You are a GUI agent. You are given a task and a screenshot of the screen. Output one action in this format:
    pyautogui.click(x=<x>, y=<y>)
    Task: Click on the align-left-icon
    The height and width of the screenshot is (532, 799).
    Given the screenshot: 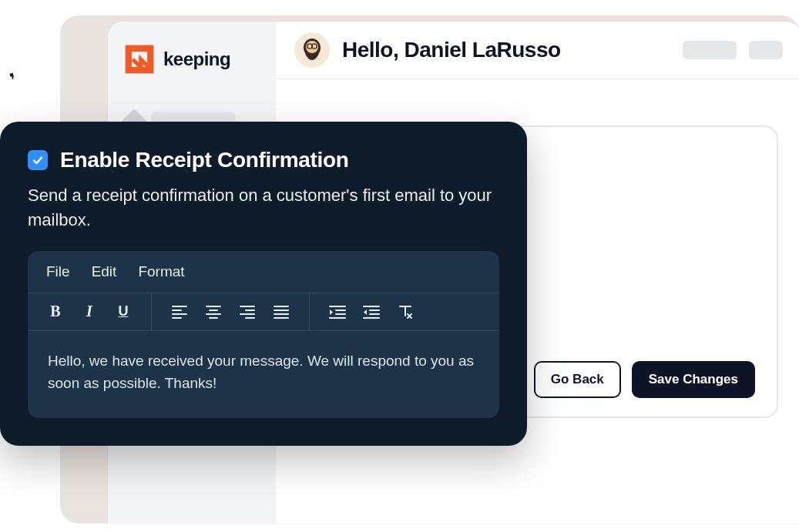 What is the action you would take?
    pyautogui.click(x=180, y=312)
    